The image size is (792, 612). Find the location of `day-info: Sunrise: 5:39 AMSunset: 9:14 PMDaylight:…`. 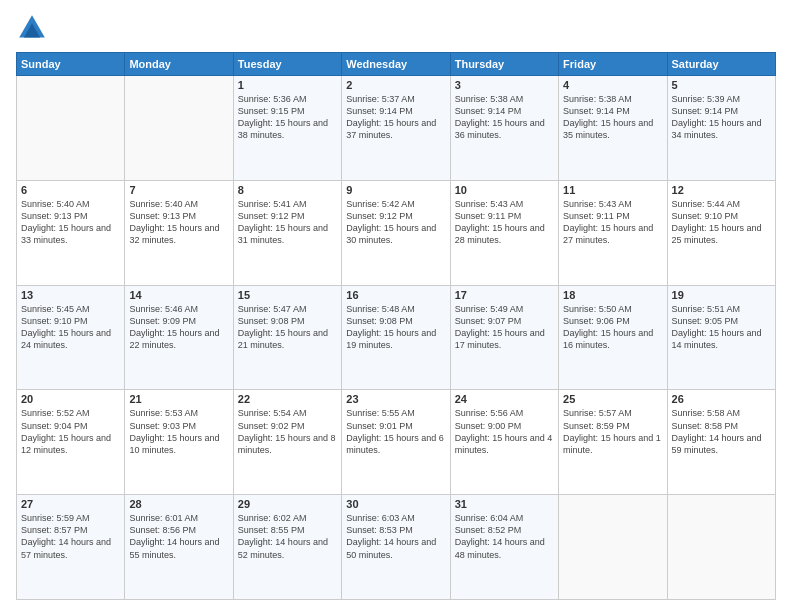

day-info: Sunrise: 5:39 AMSunset: 9:14 PMDaylight:… is located at coordinates (722, 118).